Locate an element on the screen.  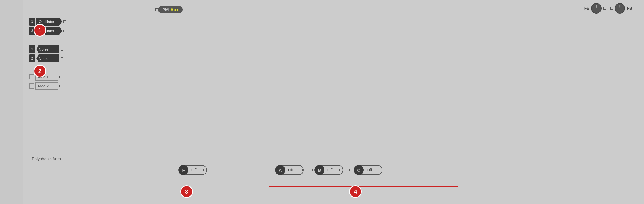
a-pill-letter: A is located at coordinates (280, 170).